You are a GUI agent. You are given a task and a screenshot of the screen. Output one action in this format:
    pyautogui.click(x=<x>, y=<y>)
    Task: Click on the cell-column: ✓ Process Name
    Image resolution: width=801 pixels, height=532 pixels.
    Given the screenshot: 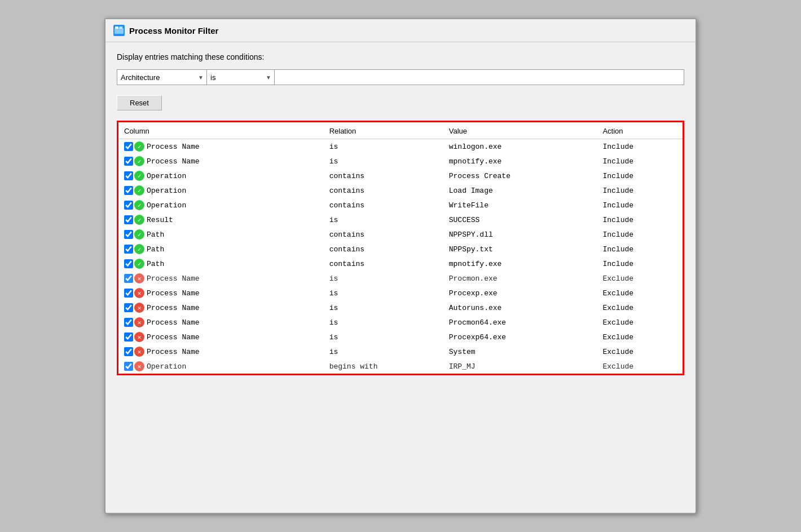 What is the action you would take?
    pyautogui.click(x=221, y=161)
    